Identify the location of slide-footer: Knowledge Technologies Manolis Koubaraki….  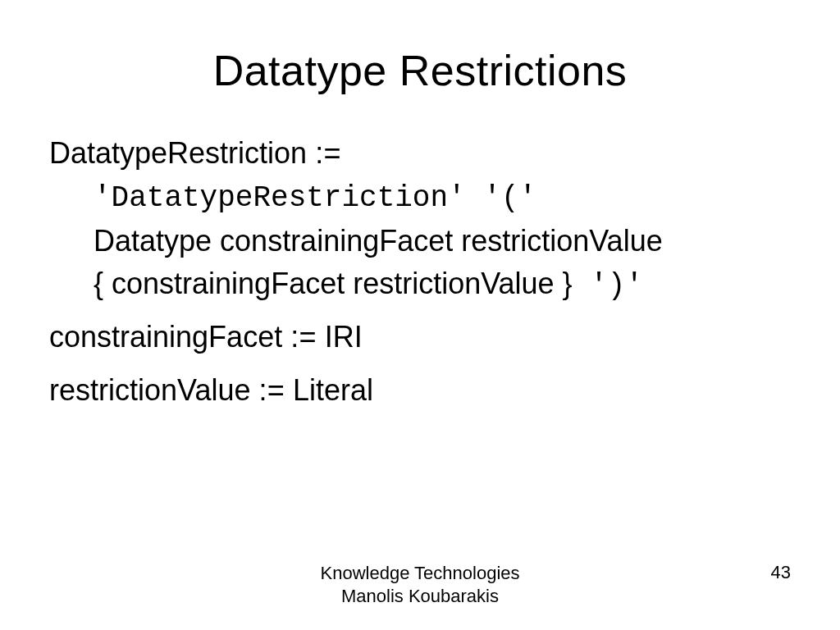
(420, 584).